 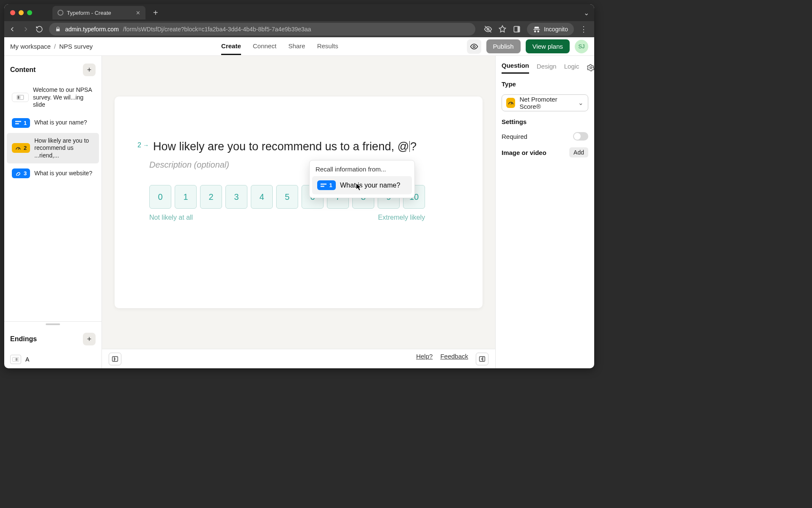 I want to click on question-number-badge: 3, so click(x=25, y=174).